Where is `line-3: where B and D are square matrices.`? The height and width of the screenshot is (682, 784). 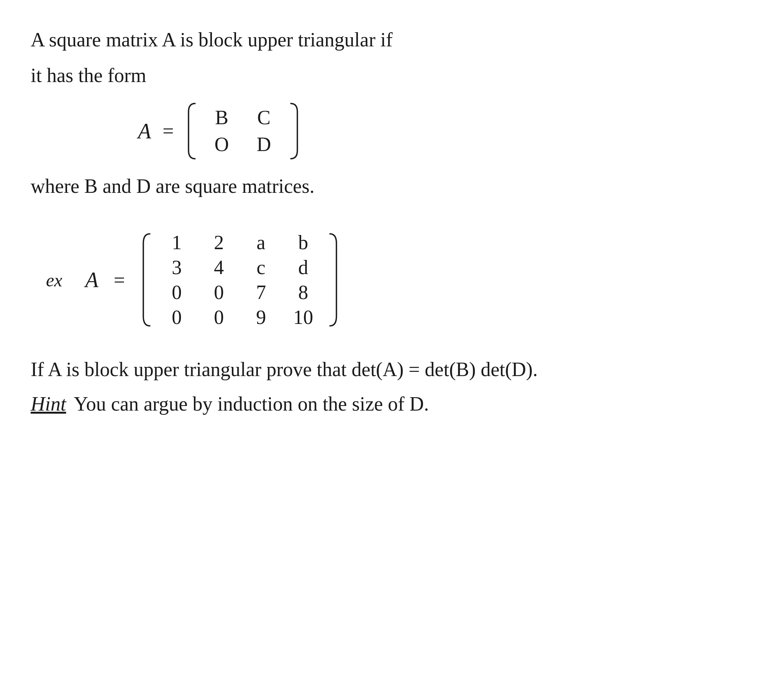 line-3: where B and D are square matrices. is located at coordinates (392, 186).